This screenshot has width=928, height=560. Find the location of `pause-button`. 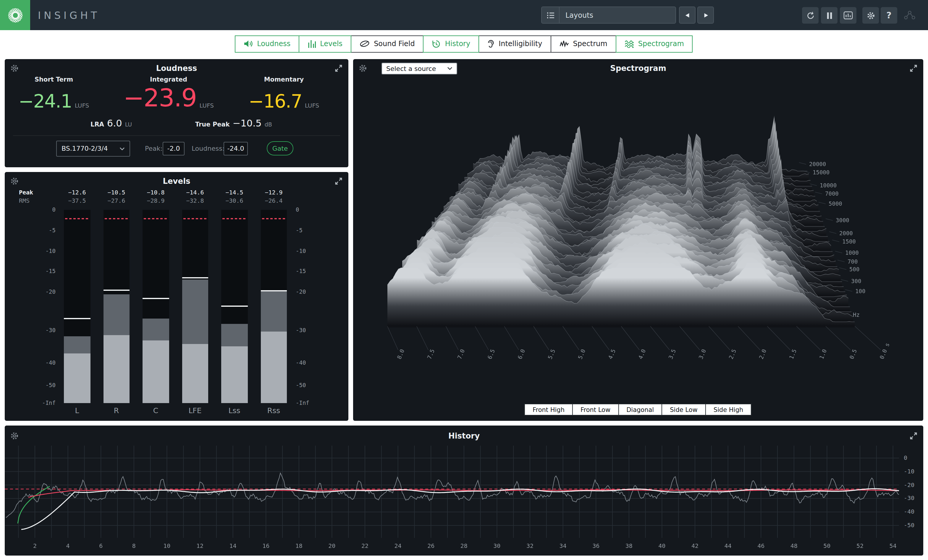

pause-button is located at coordinates (829, 15).